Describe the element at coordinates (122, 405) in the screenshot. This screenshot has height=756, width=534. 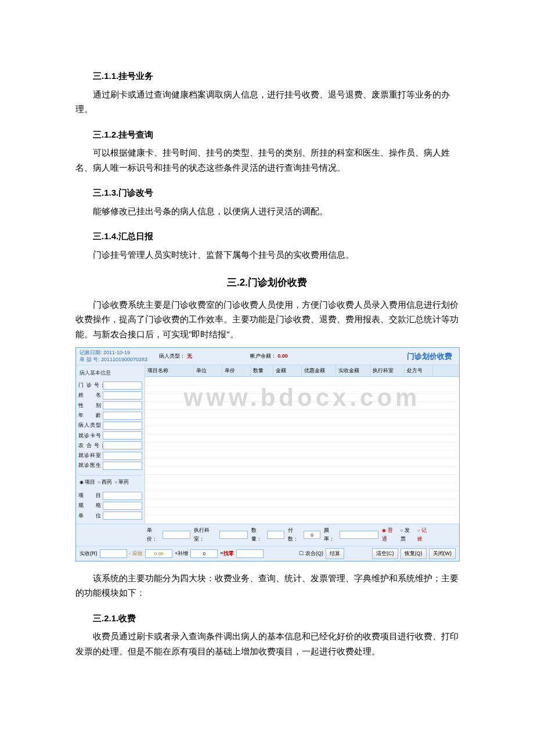
I see `input-gender` at that location.